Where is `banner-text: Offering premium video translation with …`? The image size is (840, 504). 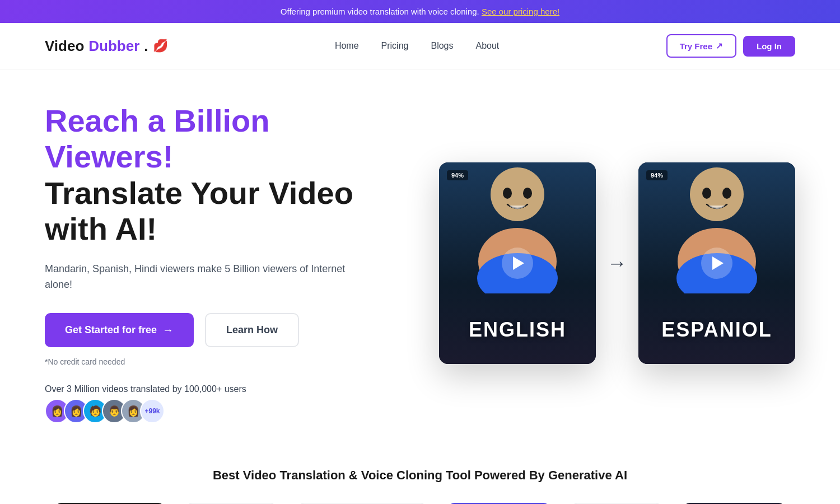 banner-text: Offering premium video translation with … is located at coordinates (380, 11).